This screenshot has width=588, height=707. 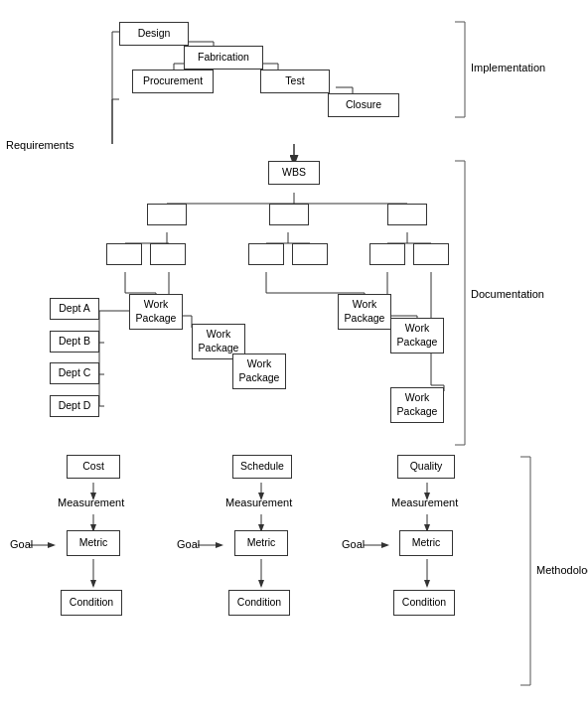 What do you see at coordinates (289, 214) in the screenshot?
I see `l1-mid` at bounding box center [289, 214].